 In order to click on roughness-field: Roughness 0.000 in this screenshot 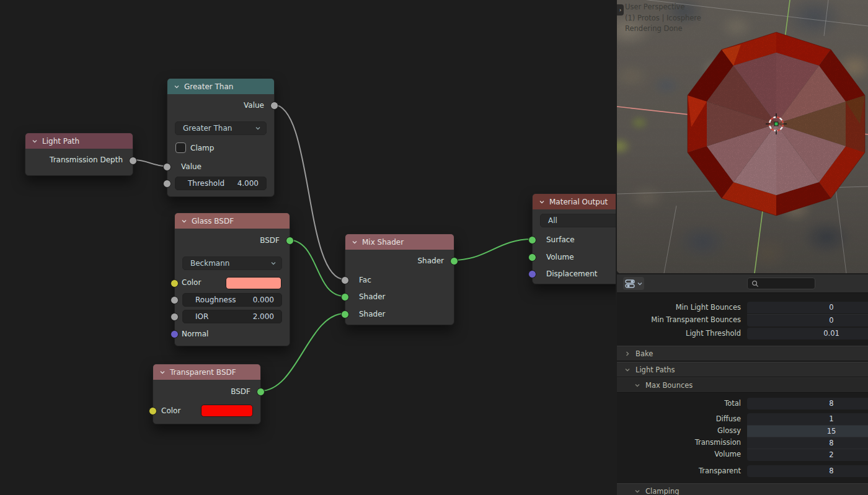, I will do `click(232, 300)`.